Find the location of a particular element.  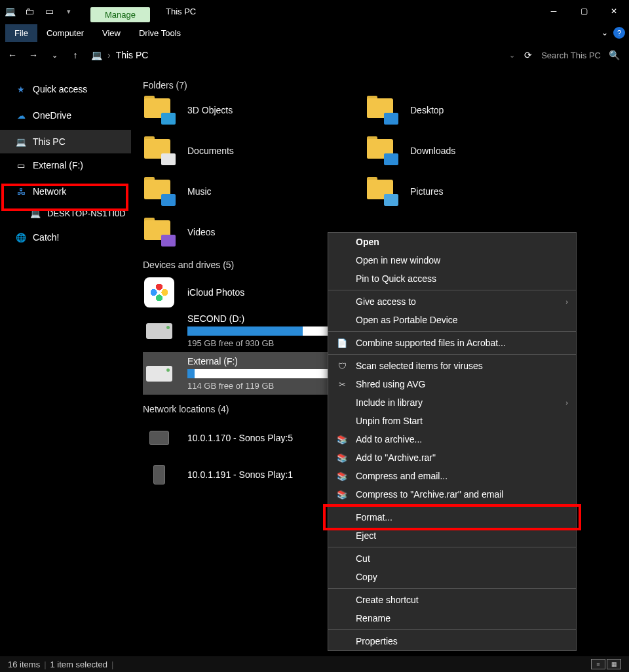

back-button: ← is located at coordinates (12, 55).